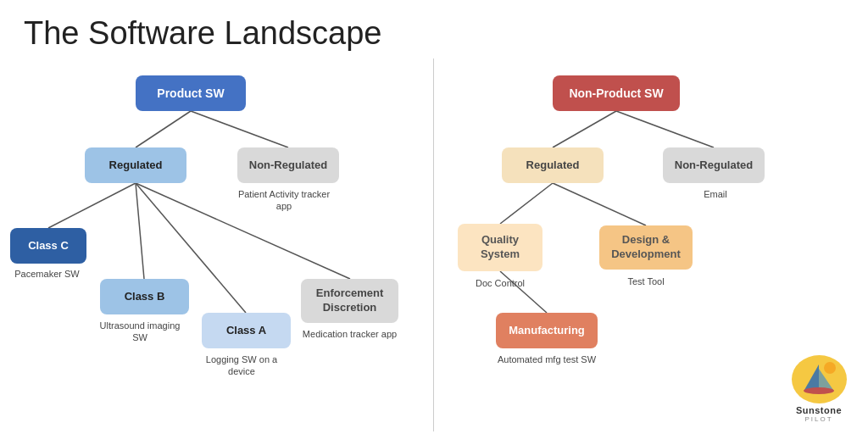  I want to click on node-class-a: Class A, so click(246, 331).